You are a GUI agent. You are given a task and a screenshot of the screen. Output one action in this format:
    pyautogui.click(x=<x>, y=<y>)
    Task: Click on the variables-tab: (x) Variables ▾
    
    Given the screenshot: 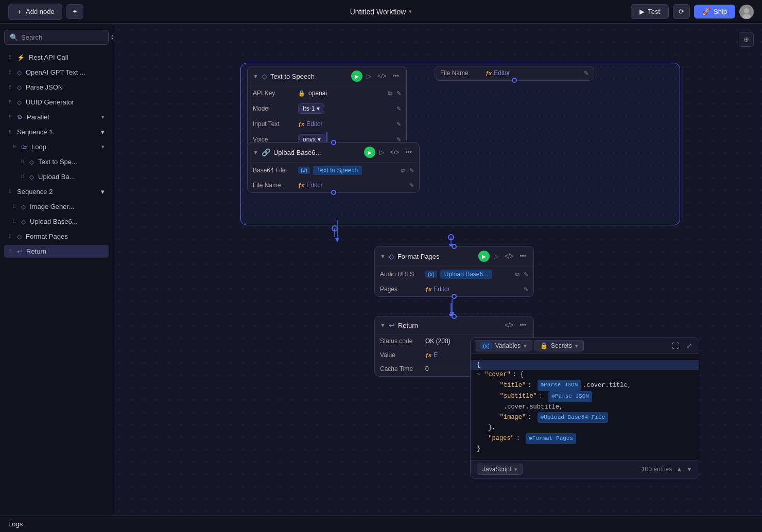 What is the action you would take?
    pyautogui.click(x=504, y=346)
    